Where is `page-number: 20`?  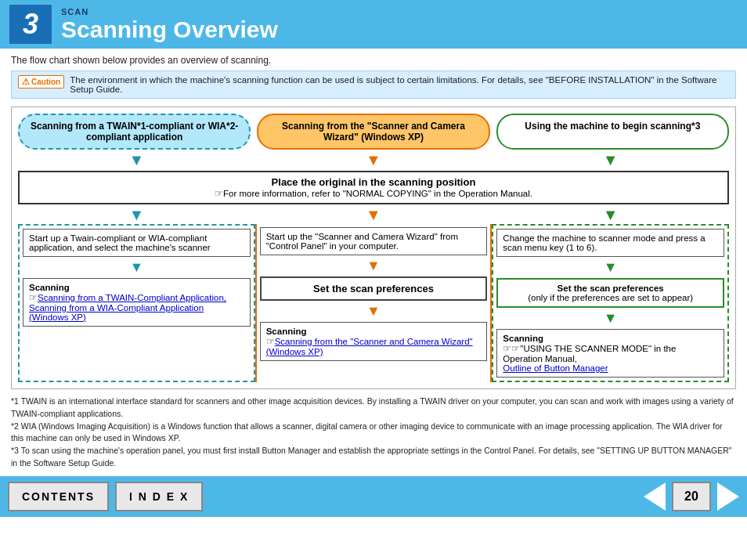 page-number: 20 is located at coordinates (691, 497).